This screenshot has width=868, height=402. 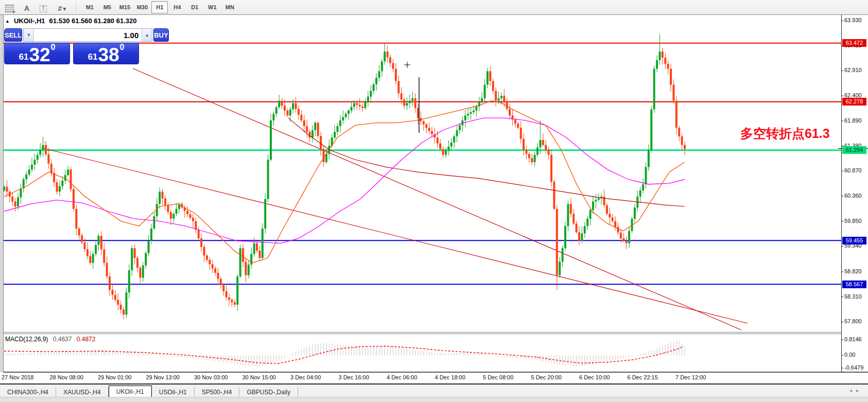 What do you see at coordinates (2, 194) in the screenshot?
I see `window-left-edge` at bounding box center [2, 194].